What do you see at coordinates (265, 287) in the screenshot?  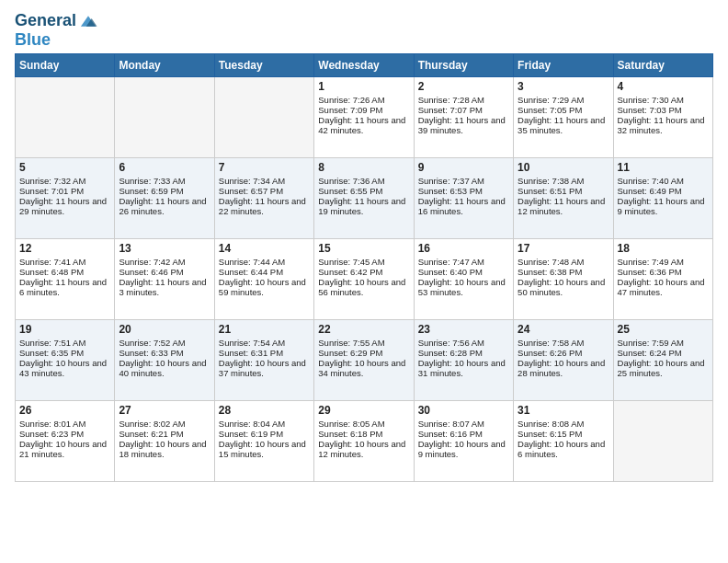 I see `day-info: Daylight: 10 hours and 59 minutes.` at bounding box center [265, 287].